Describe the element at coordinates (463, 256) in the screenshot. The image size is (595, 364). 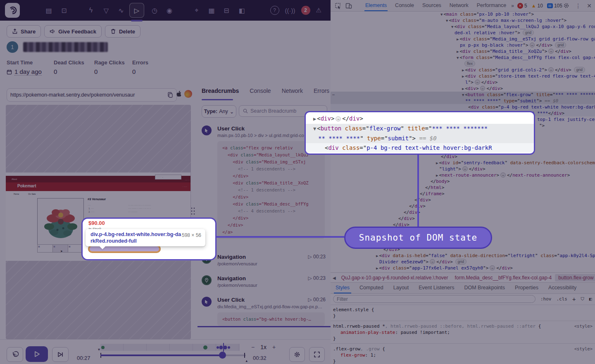
I see `dom-tree-row: ▶<div data-is-held="false" data-slide-di…` at that location.